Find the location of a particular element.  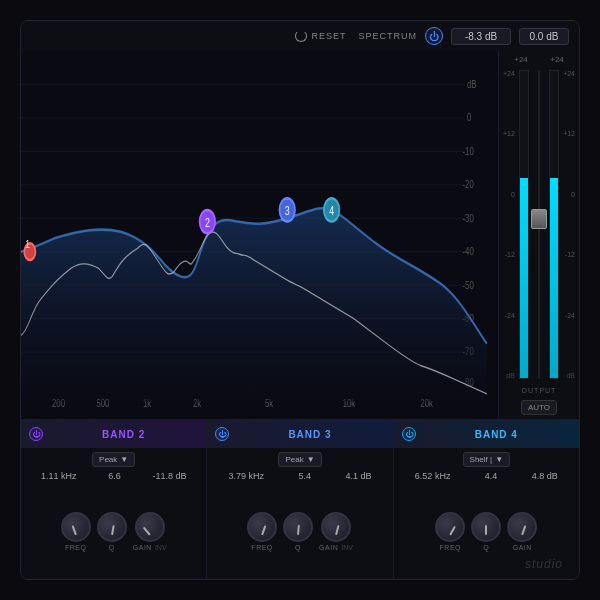

meter-label-right: +24 is located at coordinates (557, 60).